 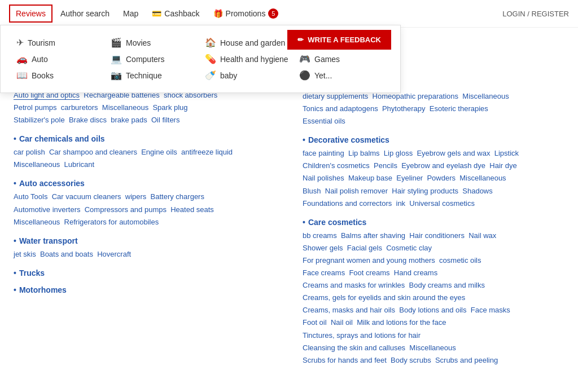 I want to click on link-wipers: wipers, so click(x=136, y=196).